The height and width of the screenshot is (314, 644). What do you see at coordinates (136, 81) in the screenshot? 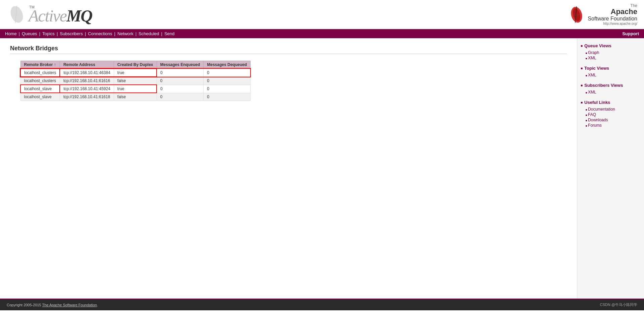
I see `bridges-table: Remote Broker ↑ Remote Address Created B…` at bounding box center [136, 81].